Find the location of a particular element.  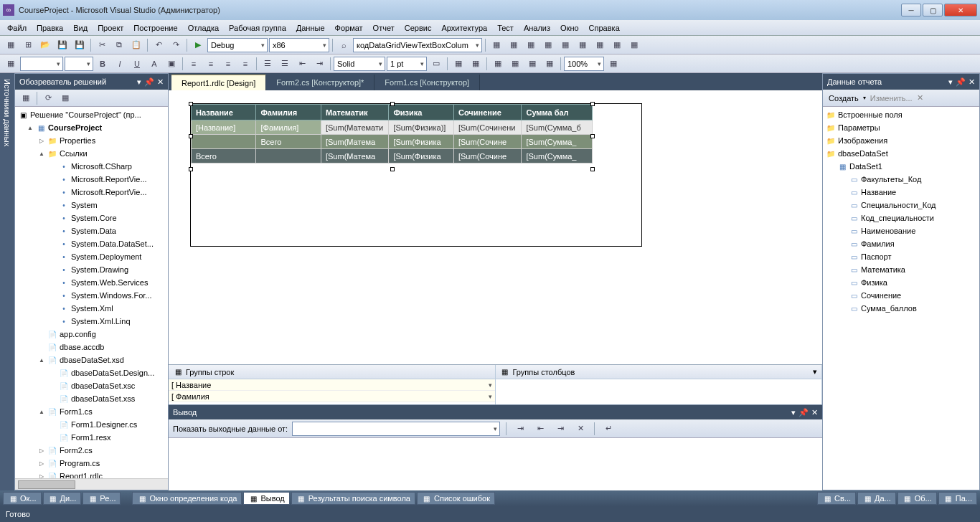

cell: [Sum(Матема is located at coordinates (354, 142).